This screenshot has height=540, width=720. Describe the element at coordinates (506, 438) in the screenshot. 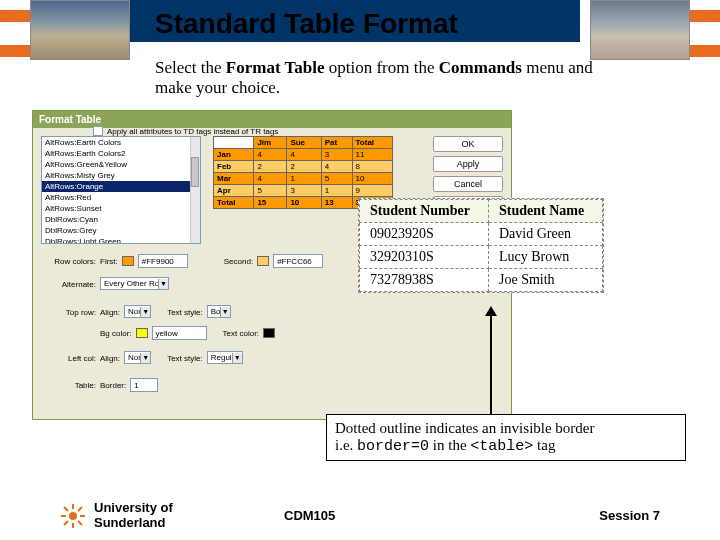

I see `callout-box: Dotted outline indicates an invisible bo…` at that location.